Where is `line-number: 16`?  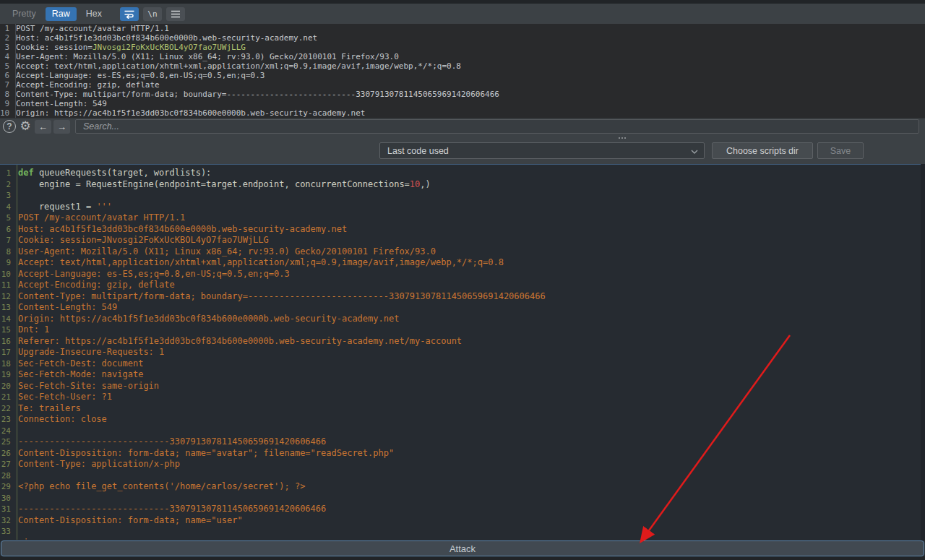
line-number: 16 is located at coordinates (7, 342).